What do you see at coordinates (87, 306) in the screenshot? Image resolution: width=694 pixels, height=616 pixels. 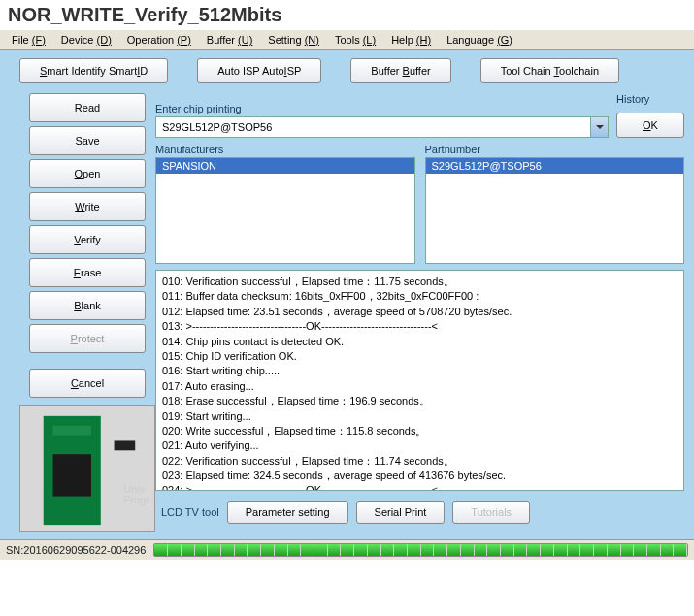 I see `blank-button: Blank` at bounding box center [87, 306].